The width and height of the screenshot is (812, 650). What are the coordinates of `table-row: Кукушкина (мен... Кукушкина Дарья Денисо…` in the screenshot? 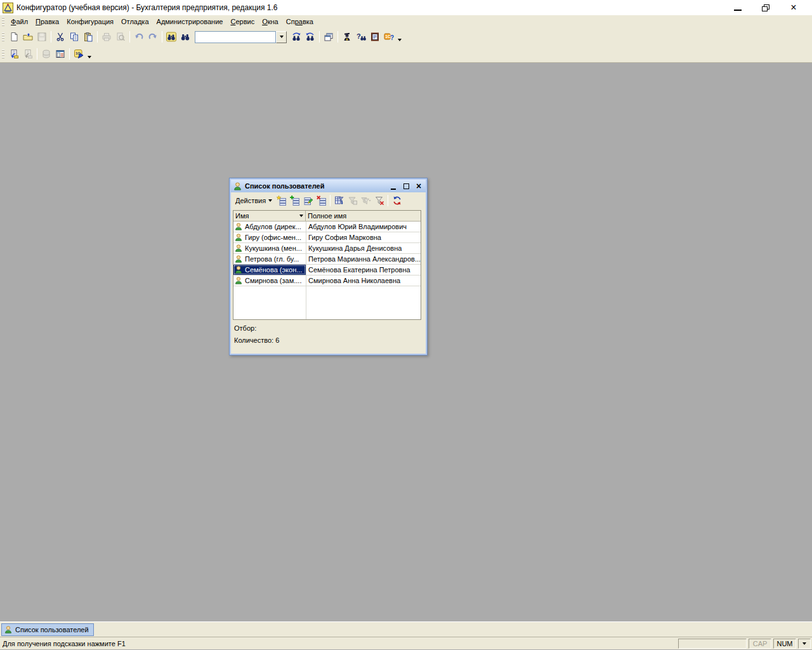 It's located at (327, 249).